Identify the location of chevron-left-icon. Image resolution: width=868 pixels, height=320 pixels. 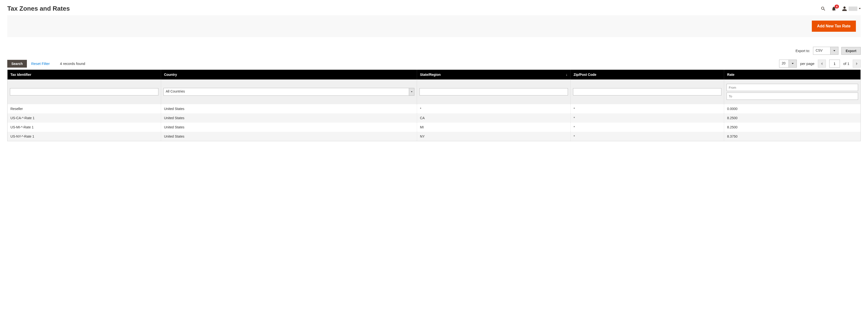
(822, 64).